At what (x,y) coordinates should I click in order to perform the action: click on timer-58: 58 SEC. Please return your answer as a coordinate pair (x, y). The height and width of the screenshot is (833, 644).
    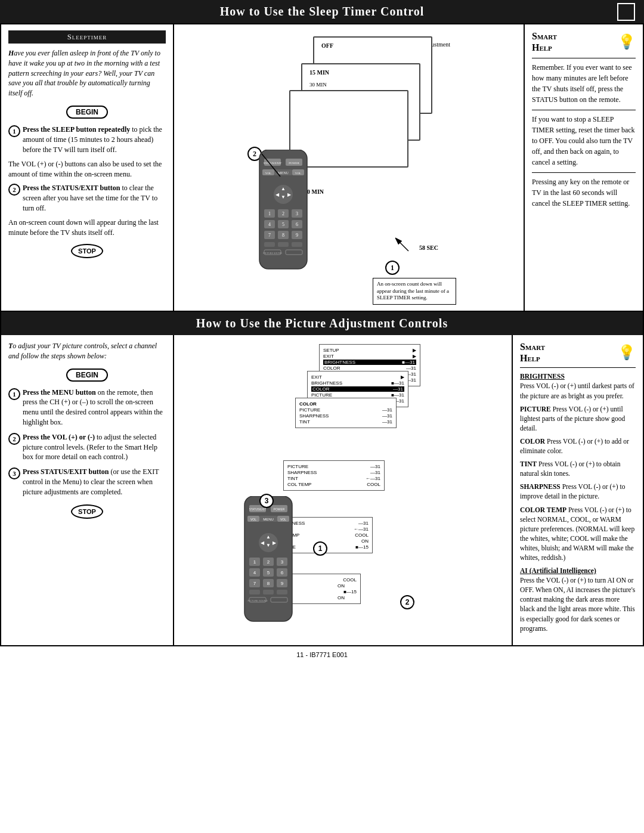
    Looking at the image, I should click on (429, 248).